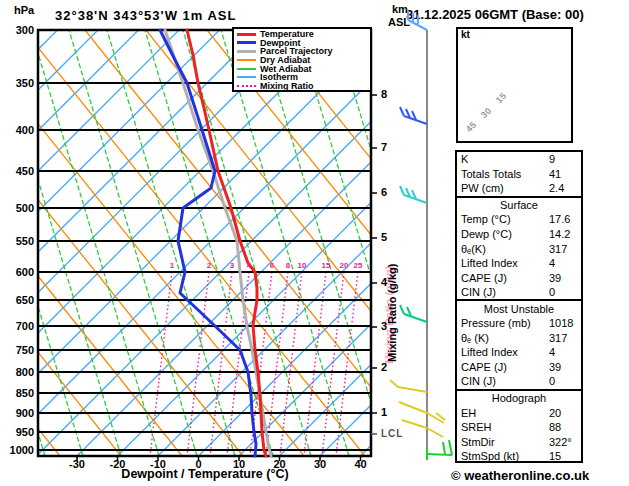  What do you see at coordinates (304, 68) in the screenshot?
I see `legend-item: Wet Adiabat` at bounding box center [304, 68].